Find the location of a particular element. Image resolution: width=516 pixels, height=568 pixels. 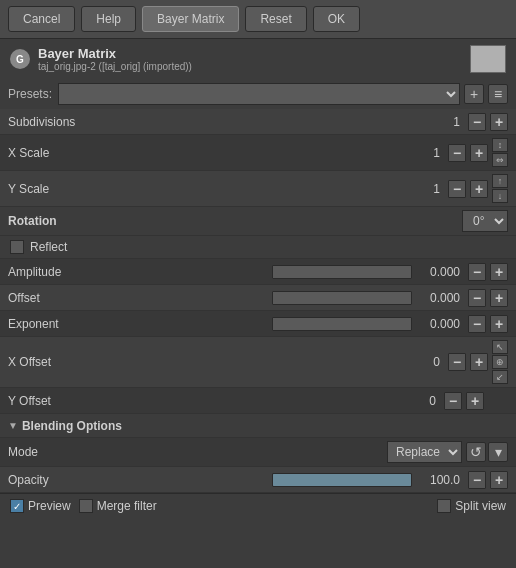

presets-row: Presets: + ≡ is located at coordinates (258, 94).